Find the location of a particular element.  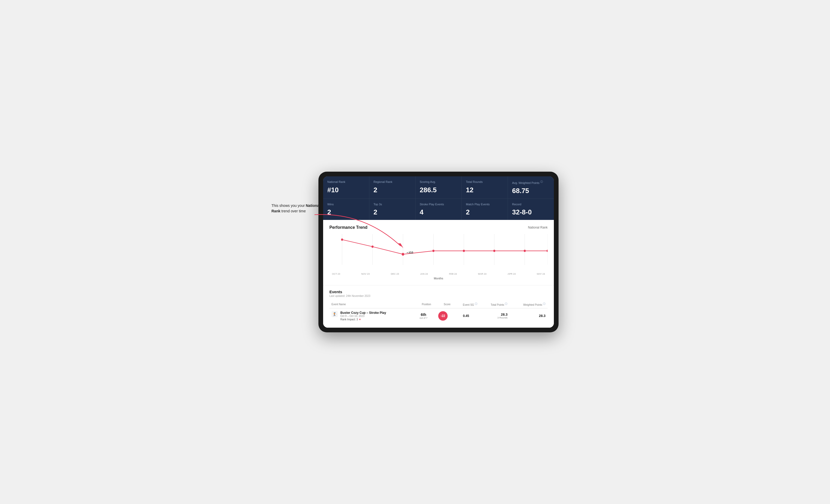

event-total-points-cell: 28.3 3 Rounds is located at coordinates (494, 316).